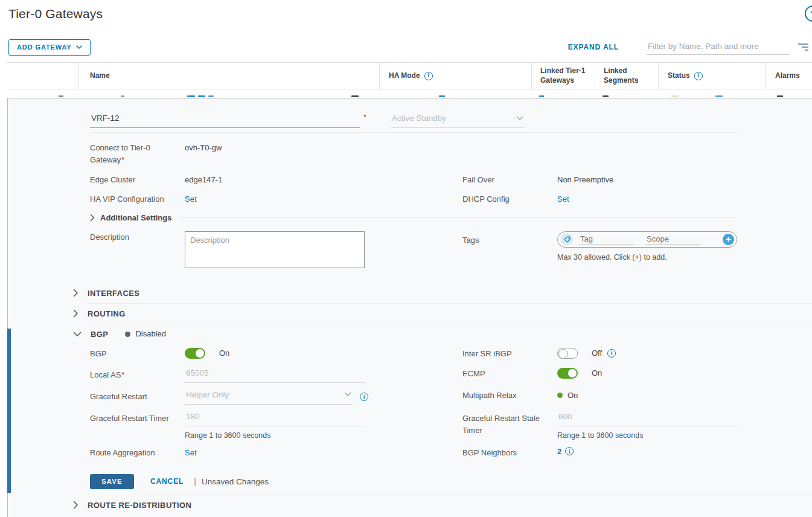 The image size is (812, 517). I want to click on bgp-neighbors-count-link: 2, so click(559, 452).